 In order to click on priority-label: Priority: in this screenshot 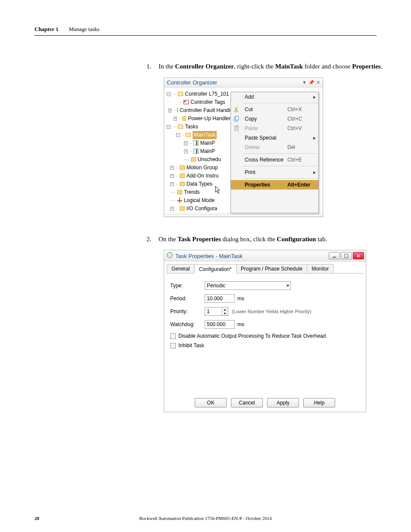, I will do `click(187, 311)`.